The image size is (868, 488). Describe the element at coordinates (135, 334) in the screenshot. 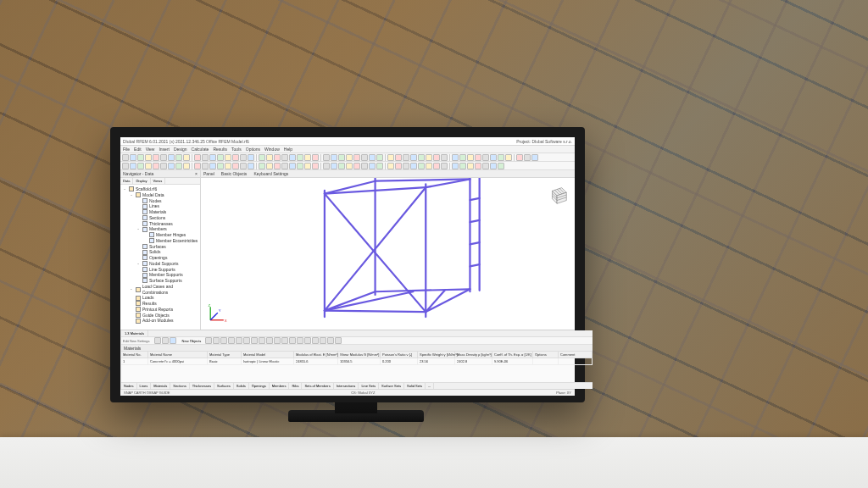

I see `table-tab-materials: 1.3 Materials` at that location.